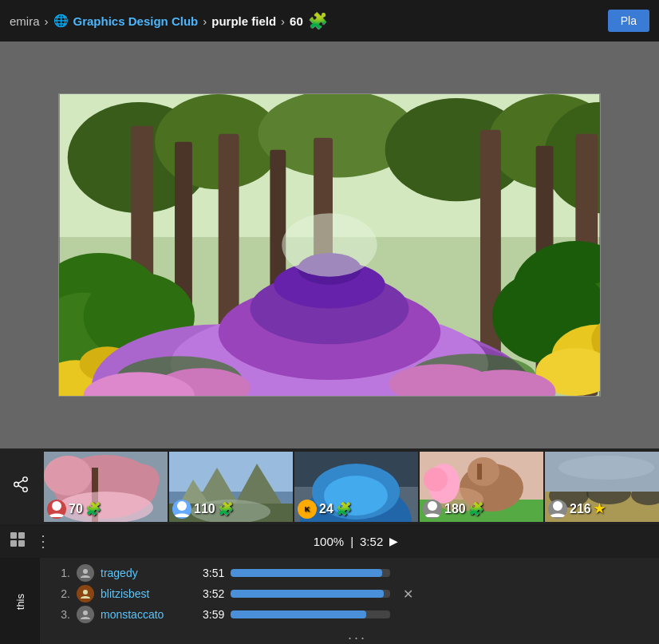 Image resolution: width=659 pixels, height=644 pixels. I want to click on thumb-count-2: 110, so click(204, 509).